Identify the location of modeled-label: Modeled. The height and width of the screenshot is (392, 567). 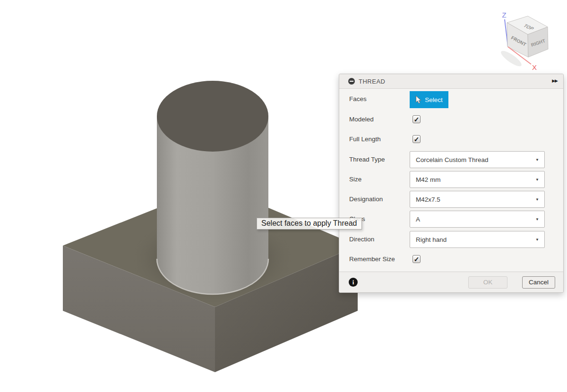
(361, 119).